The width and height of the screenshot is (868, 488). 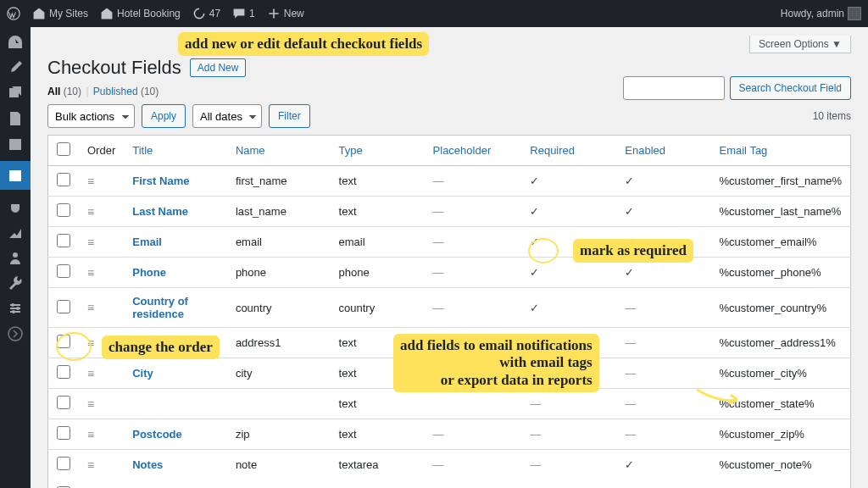 I want to click on col-enabled: Enabled, so click(x=663, y=151).